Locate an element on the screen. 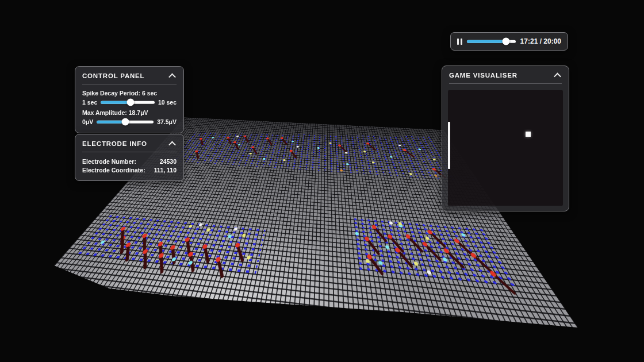 The width and height of the screenshot is (644, 362). game-visualiser-header: GAME VISUALISER is located at coordinates (505, 75).